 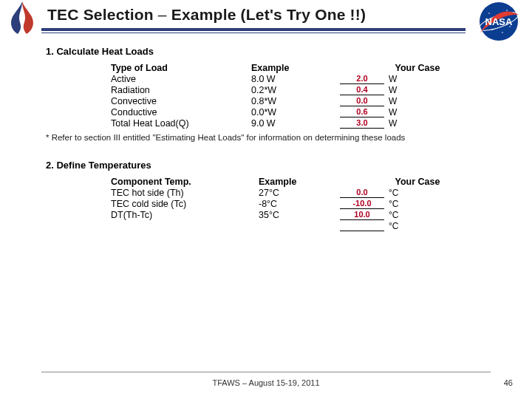 I want to click on temp-label: TEC cold side (Tc), so click(x=185, y=204).